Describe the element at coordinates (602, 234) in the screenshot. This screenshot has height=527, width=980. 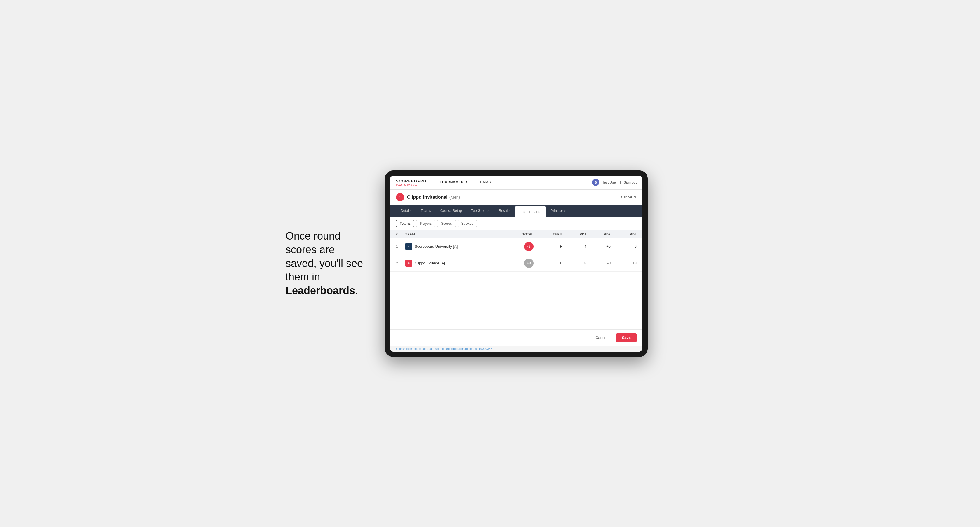
I see `col-rd2: RD2` at that location.